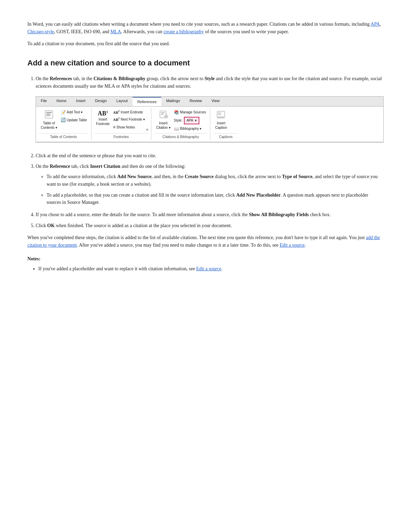  I want to click on mla-link: MLA, so click(116, 32).